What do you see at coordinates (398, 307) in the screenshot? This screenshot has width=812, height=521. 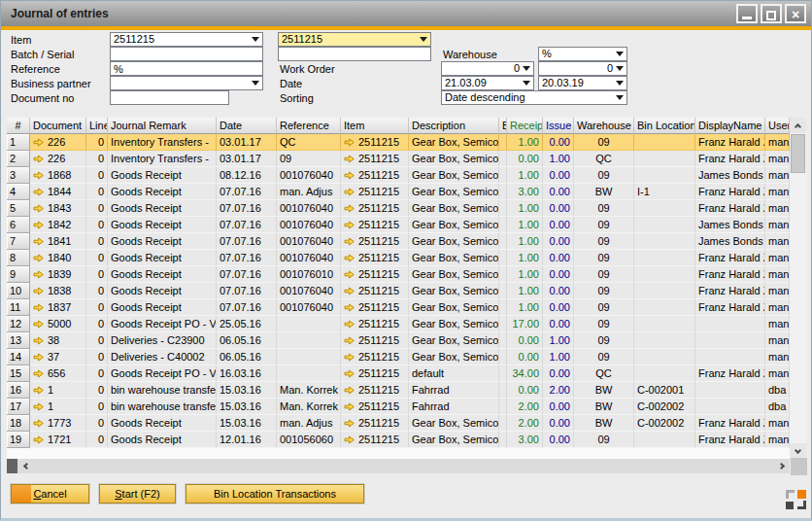 I see `table-row: 1118370Goods Receipt07.07.16001076040251…` at bounding box center [398, 307].